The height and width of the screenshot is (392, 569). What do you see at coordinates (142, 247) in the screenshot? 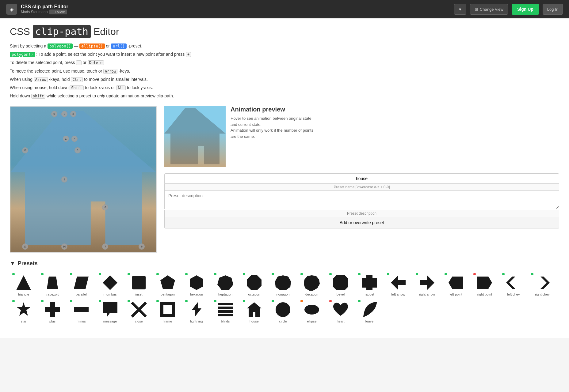
I see `point-6: 6` at bounding box center [142, 247].